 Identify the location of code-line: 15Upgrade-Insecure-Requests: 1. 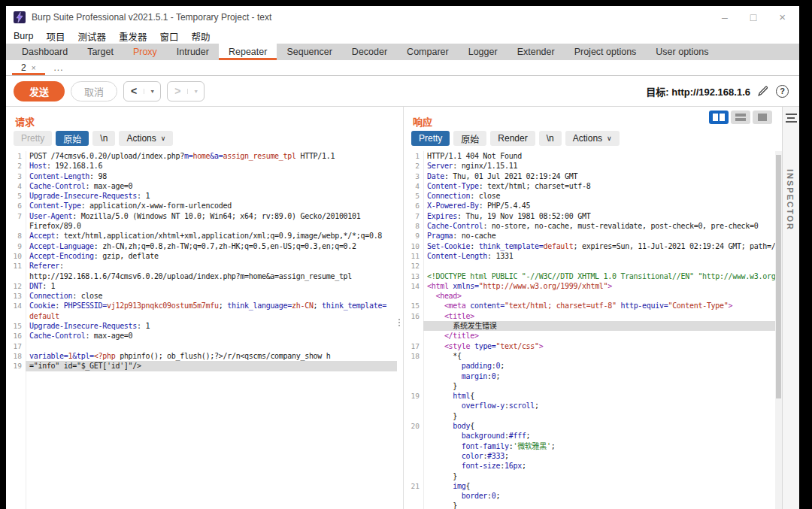
(201, 326).